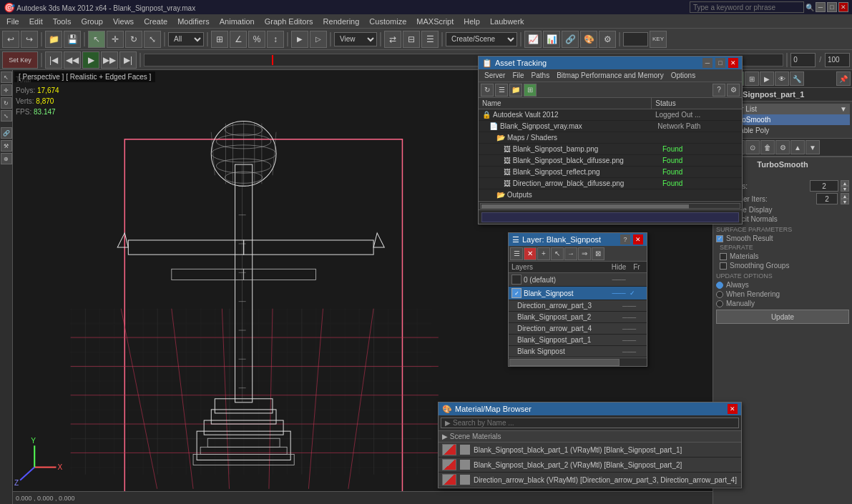  What do you see at coordinates (783, 147) in the screenshot?
I see `configure-btn: ⚙` at bounding box center [783, 147].